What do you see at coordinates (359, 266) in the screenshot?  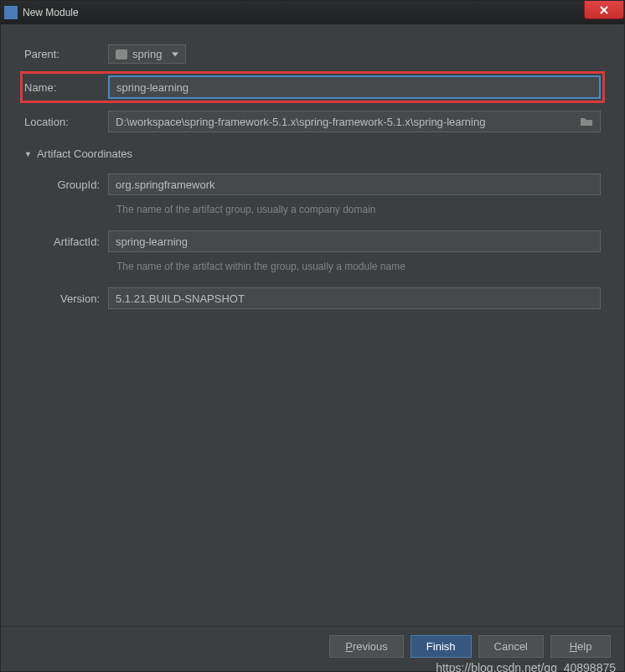 I see `artifactid-hint: The name of the artifact within the grou…` at bounding box center [359, 266].